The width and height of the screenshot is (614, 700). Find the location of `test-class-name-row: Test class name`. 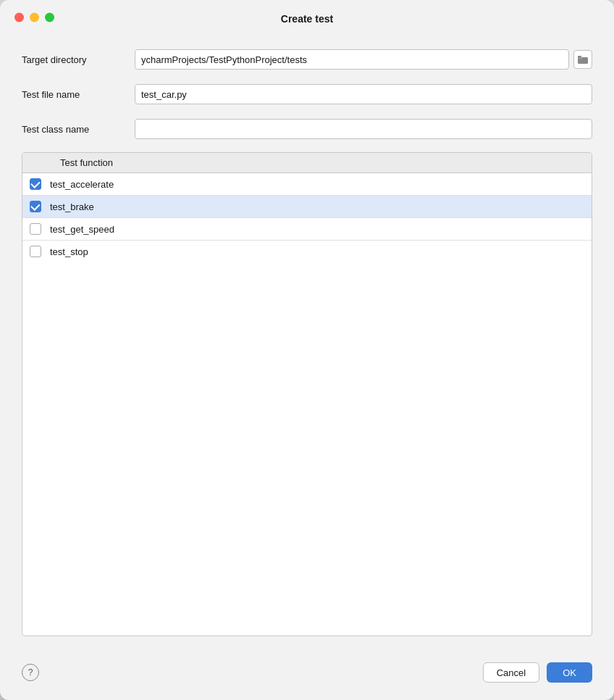

test-class-name-row: Test class name is located at coordinates (307, 129).